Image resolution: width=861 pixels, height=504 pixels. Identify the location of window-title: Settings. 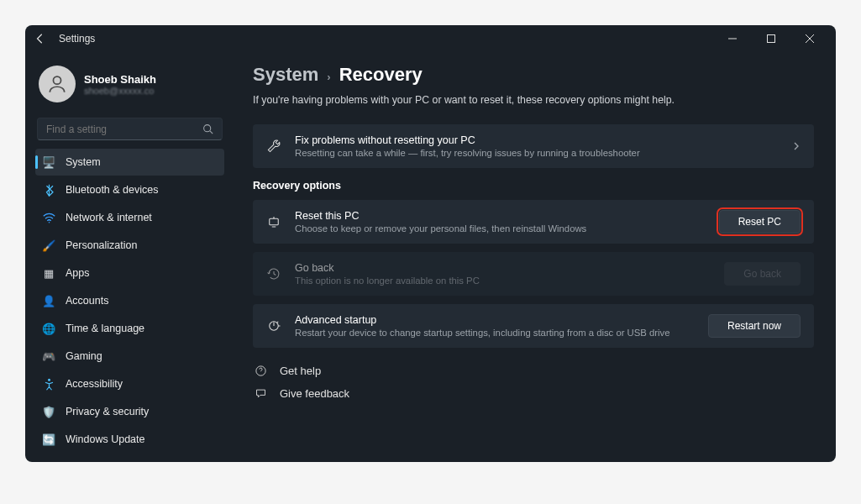
(77, 39).